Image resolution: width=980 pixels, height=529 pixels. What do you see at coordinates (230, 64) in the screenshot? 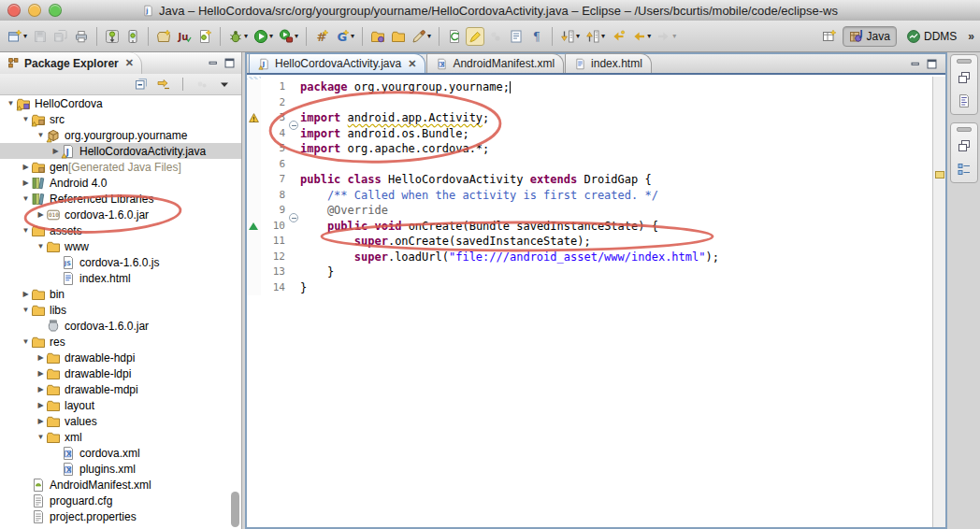
I see `maximize-view-icon` at bounding box center [230, 64].